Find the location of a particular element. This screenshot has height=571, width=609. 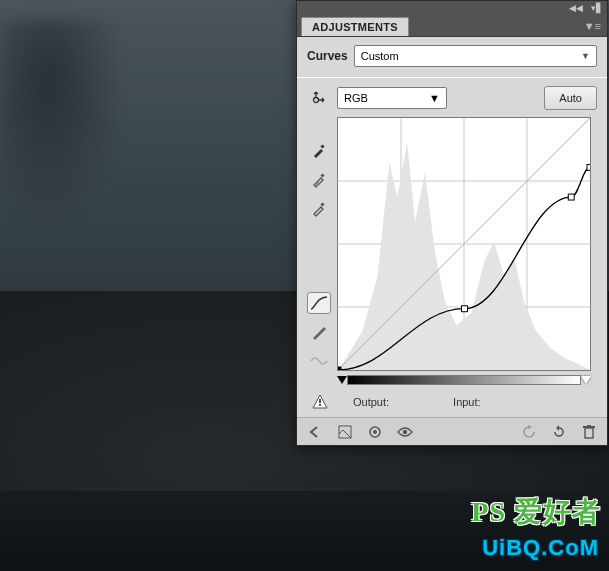

tab-flyout-icon: ▼≡ is located at coordinates (592, 26).